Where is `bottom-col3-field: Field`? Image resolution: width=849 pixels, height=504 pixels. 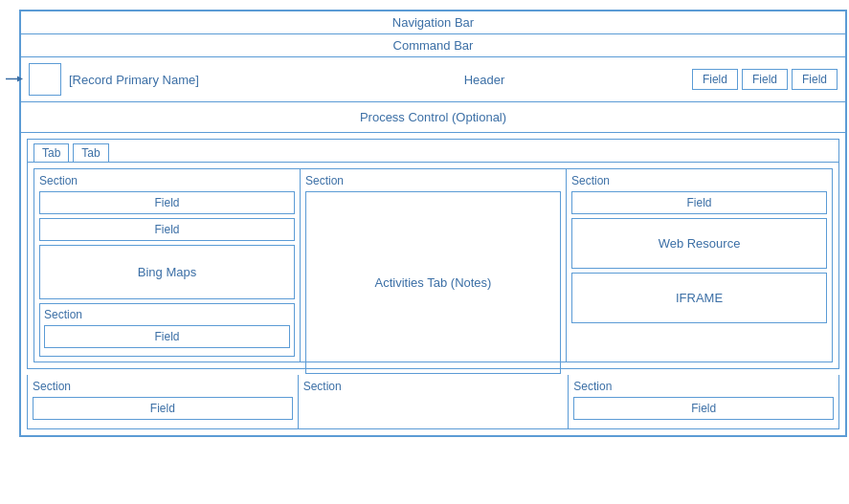
bottom-col3-field: Field is located at coordinates (704, 408).